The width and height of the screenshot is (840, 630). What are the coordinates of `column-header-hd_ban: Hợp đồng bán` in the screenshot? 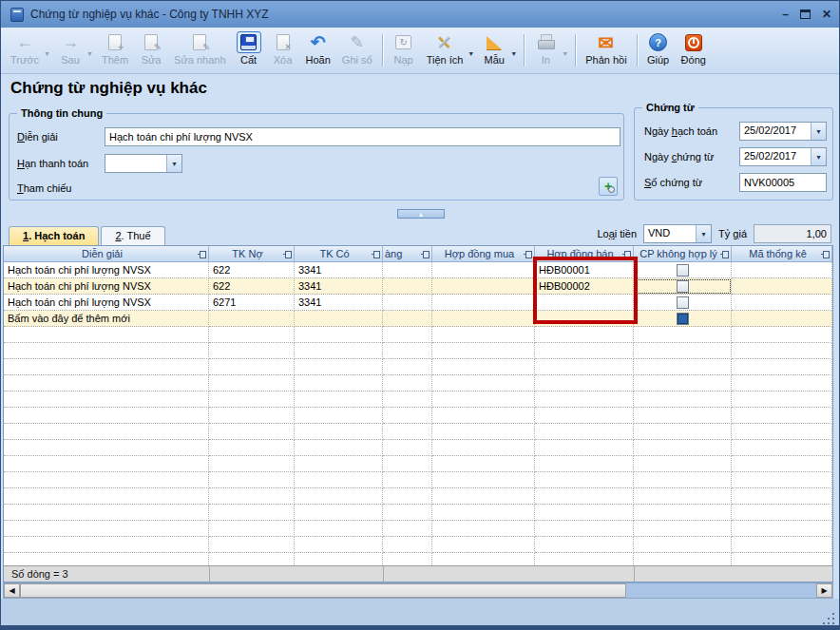 It's located at (584, 254).